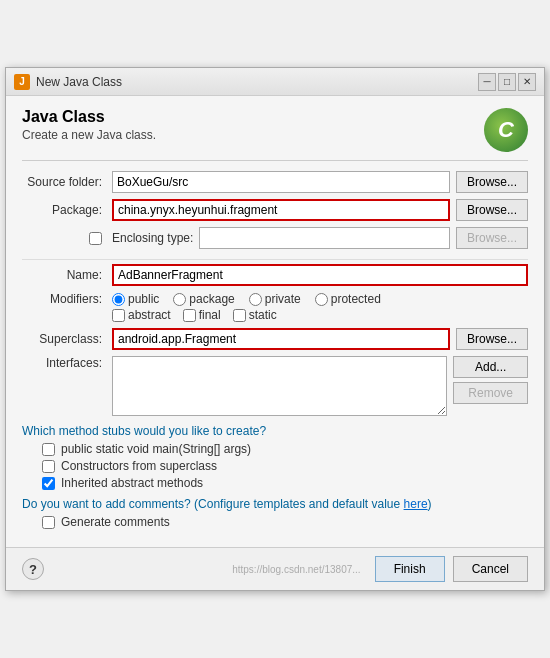 Image resolution: width=550 pixels, height=658 pixels. What do you see at coordinates (89, 117) in the screenshot?
I see `dialog-title: Java Class` at bounding box center [89, 117].